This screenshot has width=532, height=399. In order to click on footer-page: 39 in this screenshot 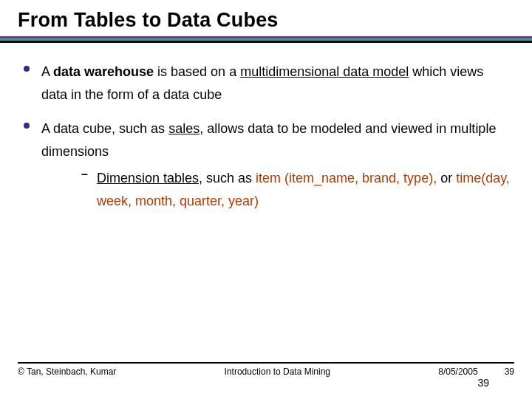, I will do `click(510, 372)`.